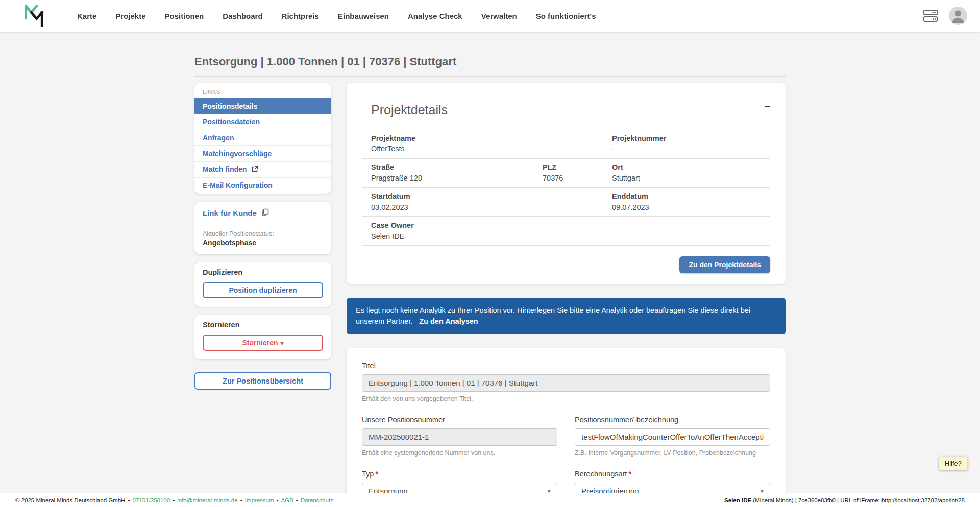  Describe the element at coordinates (487, 149) in the screenshot. I see `field-value: OfferTests` at that location.